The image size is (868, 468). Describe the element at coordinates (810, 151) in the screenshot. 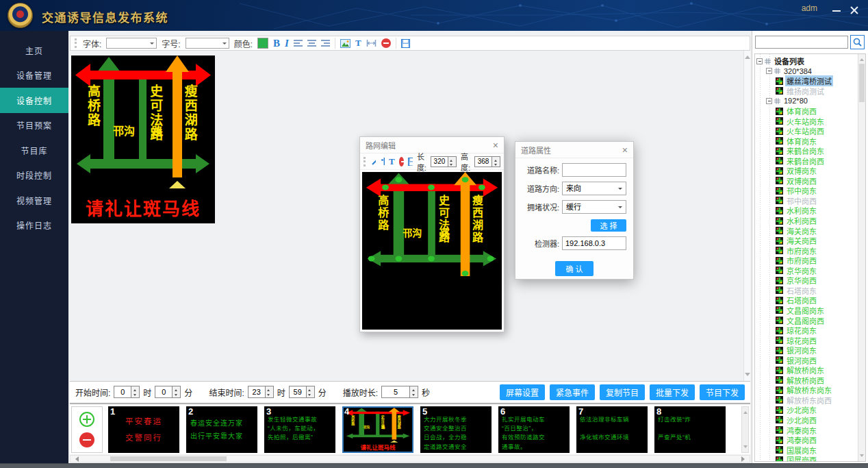

I see `tree-row: 来鹤台岗东` at that location.